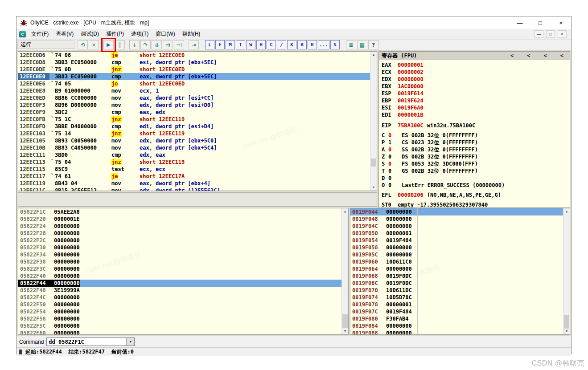  Describe the element at coordinates (130, 342) in the screenshot. I see `combo-dropdown-button: ▼` at that location.